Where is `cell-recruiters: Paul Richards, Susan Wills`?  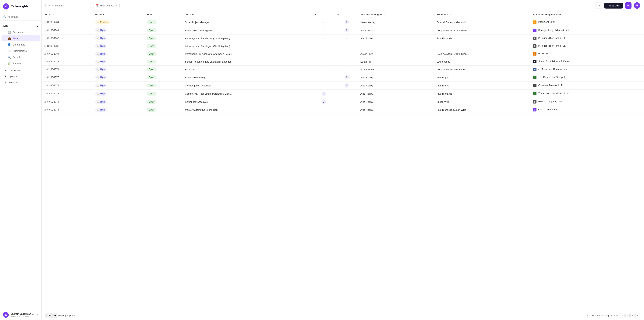 cell-recruiters: Paul Richards, Susan Wills is located at coordinates (482, 110).